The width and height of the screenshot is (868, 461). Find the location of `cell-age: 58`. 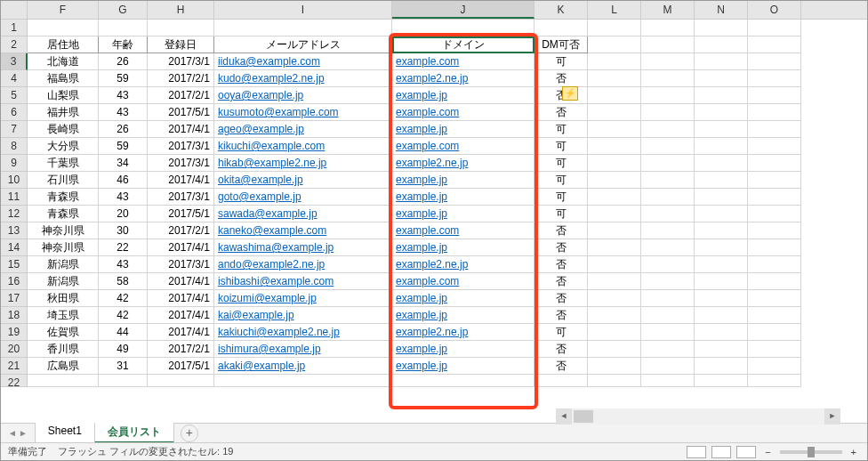

cell-age: 58 is located at coordinates (123, 281).